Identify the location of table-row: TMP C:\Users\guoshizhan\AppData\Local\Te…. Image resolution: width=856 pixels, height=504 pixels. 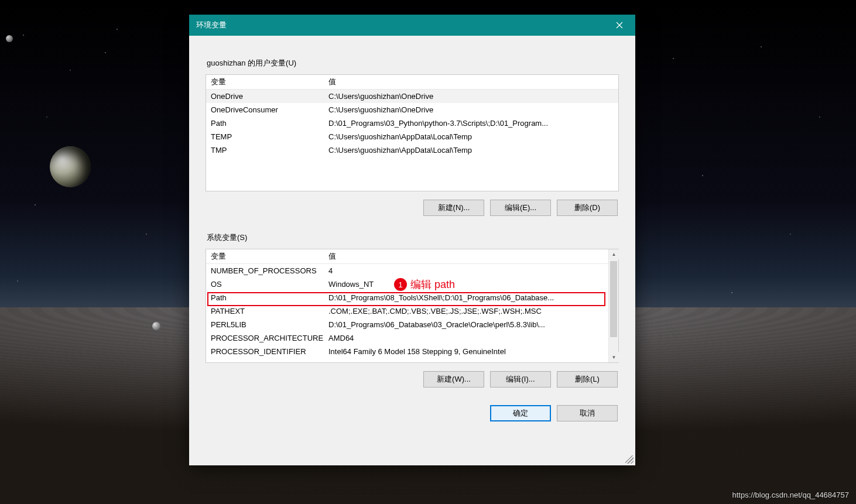
(412, 150).